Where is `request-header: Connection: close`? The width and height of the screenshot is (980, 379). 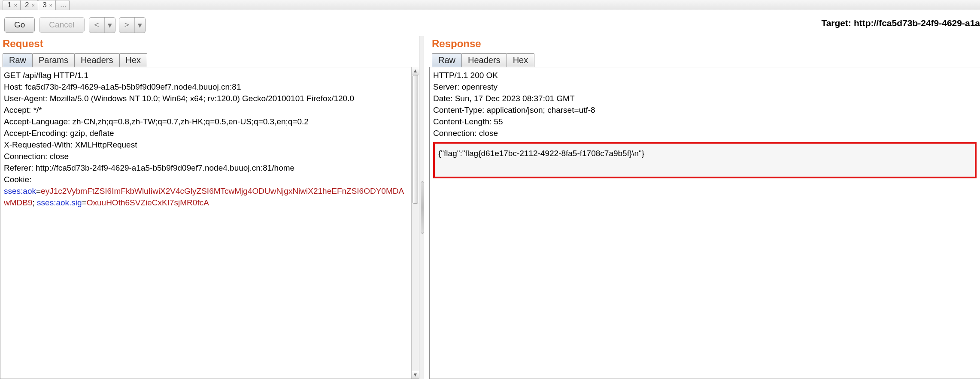
request-header: Connection: close is located at coordinates (206, 157).